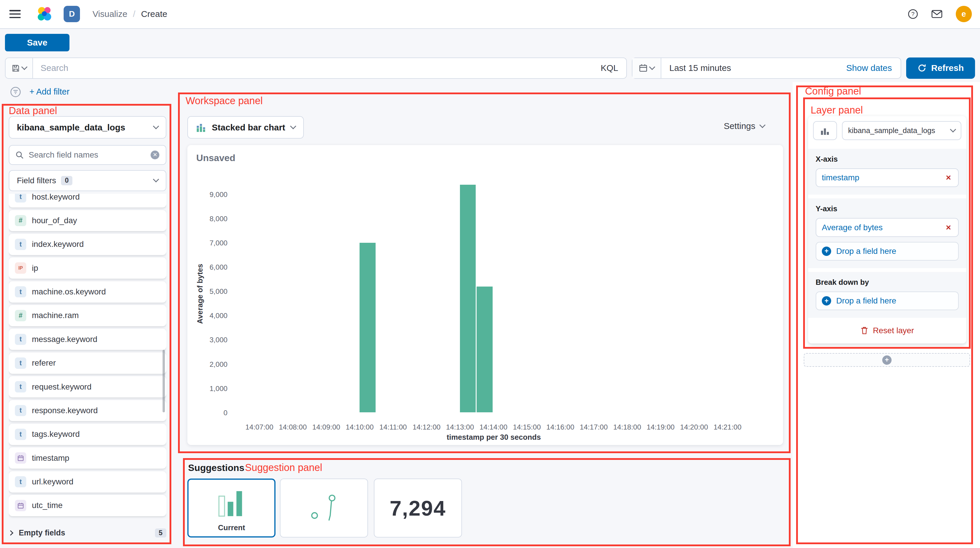 The image size is (980, 548). What do you see at coordinates (324, 509) in the screenshot?
I see `line-chart-suggestion-icon` at bounding box center [324, 509].